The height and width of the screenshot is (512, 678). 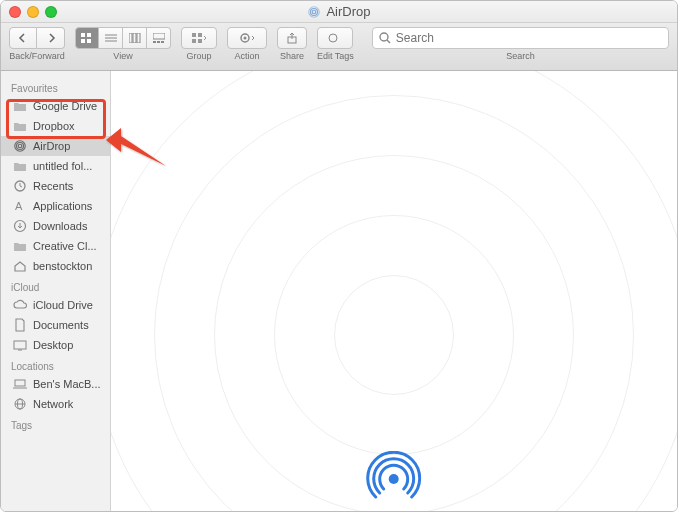 What do you see at coordinates (292, 44) in the screenshot?
I see `share-group: Share` at bounding box center [292, 44].